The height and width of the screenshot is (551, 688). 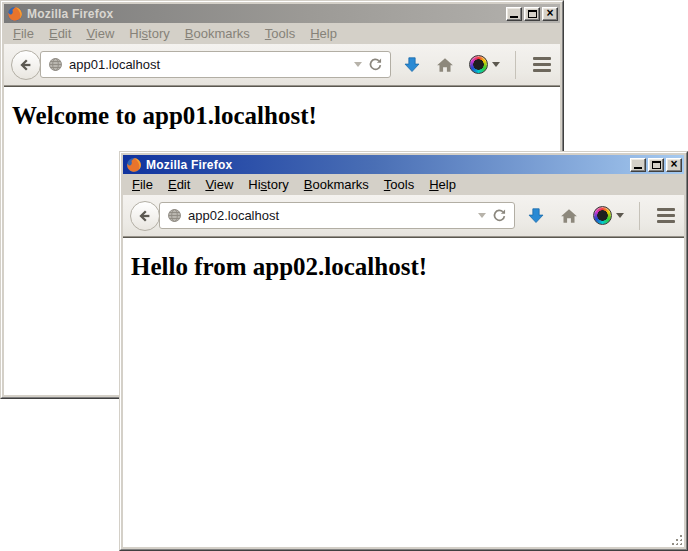 I want to click on url-bar: app01.localhost, so click(x=216, y=64).